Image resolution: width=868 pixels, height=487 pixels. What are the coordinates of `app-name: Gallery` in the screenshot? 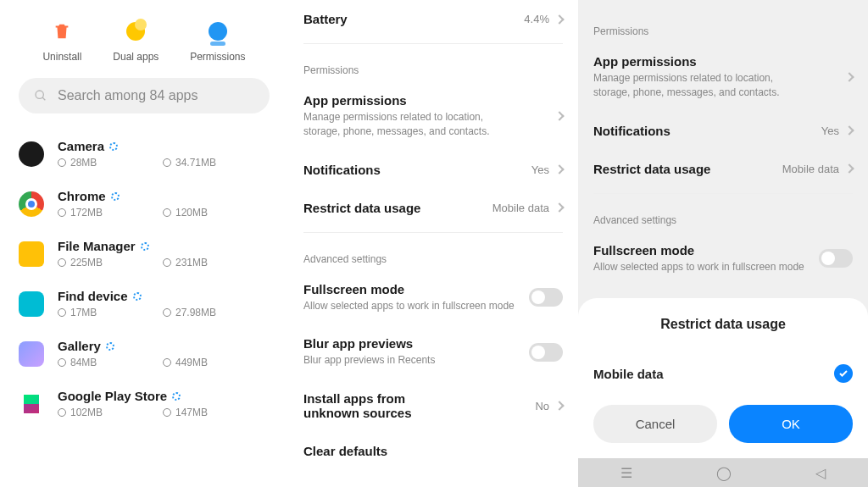 It's located at (80, 346).